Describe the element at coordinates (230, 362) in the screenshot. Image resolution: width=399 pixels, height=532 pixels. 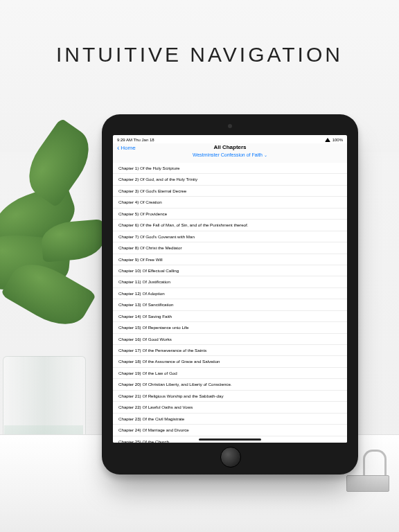
I see `chapter-row: Chapter 18) Of the Assurance of Grace an…` at that location.